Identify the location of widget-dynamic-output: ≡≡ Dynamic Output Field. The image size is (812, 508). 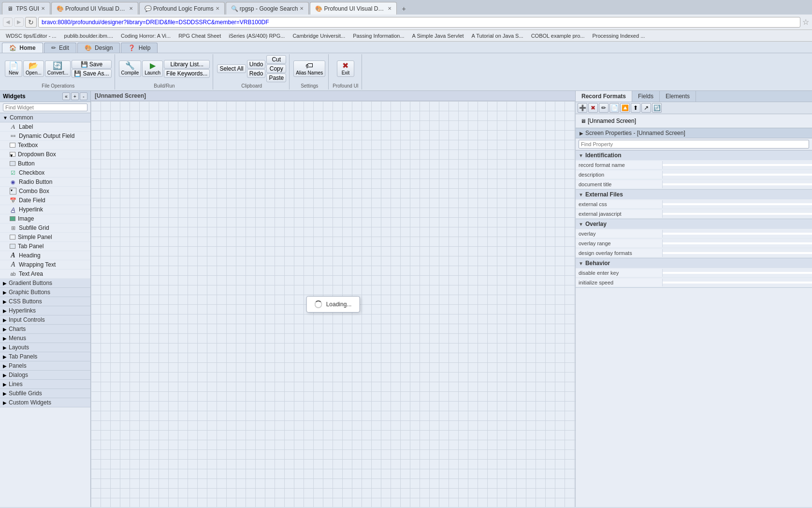
(45, 136).